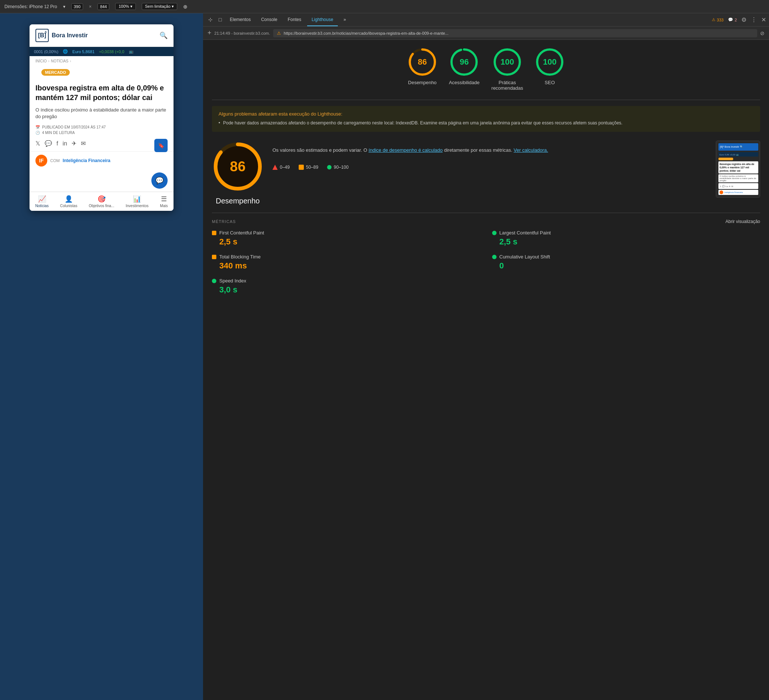 The width and height of the screenshot is (769, 700). Describe the element at coordinates (490, 150) in the screenshot. I see `perf-description: Os valores são estimados e podem variar.…` at that location.